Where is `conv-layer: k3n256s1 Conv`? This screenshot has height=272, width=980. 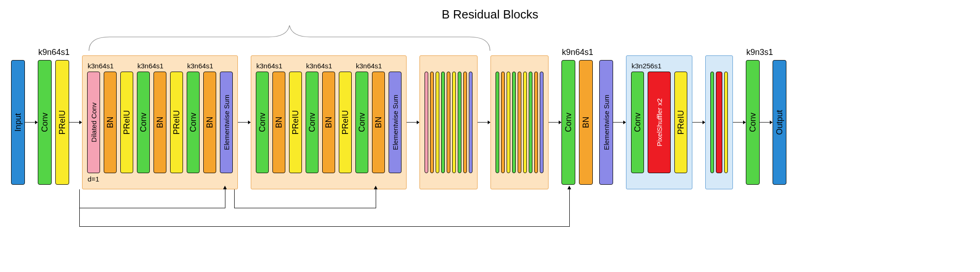 conv-layer: k3n256s1 Conv is located at coordinates (638, 122).